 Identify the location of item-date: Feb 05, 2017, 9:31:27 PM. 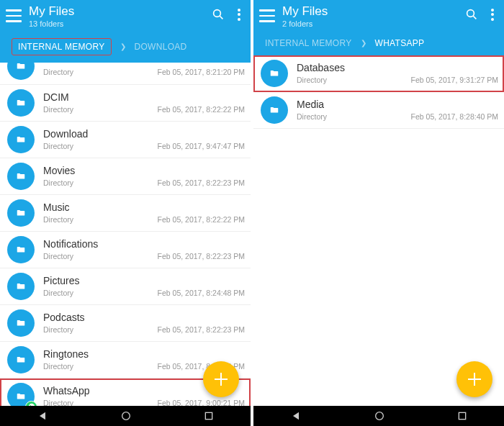
(455, 80).